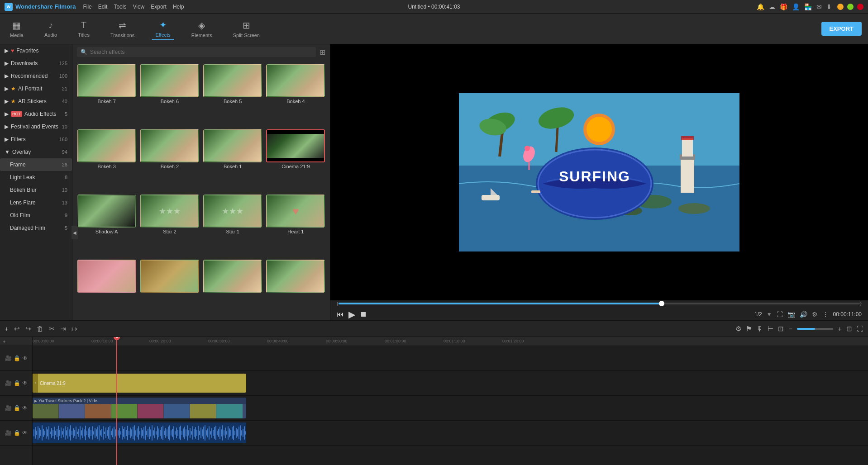 This screenshot has width=868, height=465. I want to click on clip-stickers-thumbnails, so click(139, 411).